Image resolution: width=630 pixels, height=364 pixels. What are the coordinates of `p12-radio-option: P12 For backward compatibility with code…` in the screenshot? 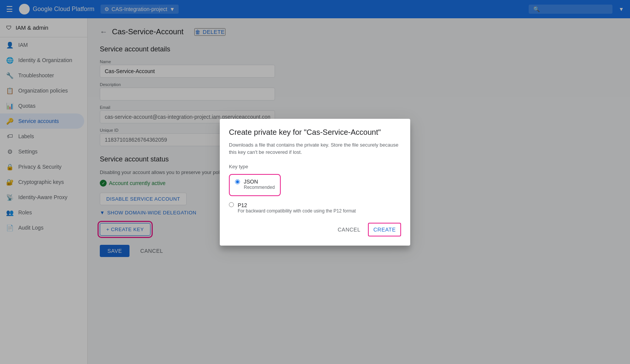 It's located at (315, 208).